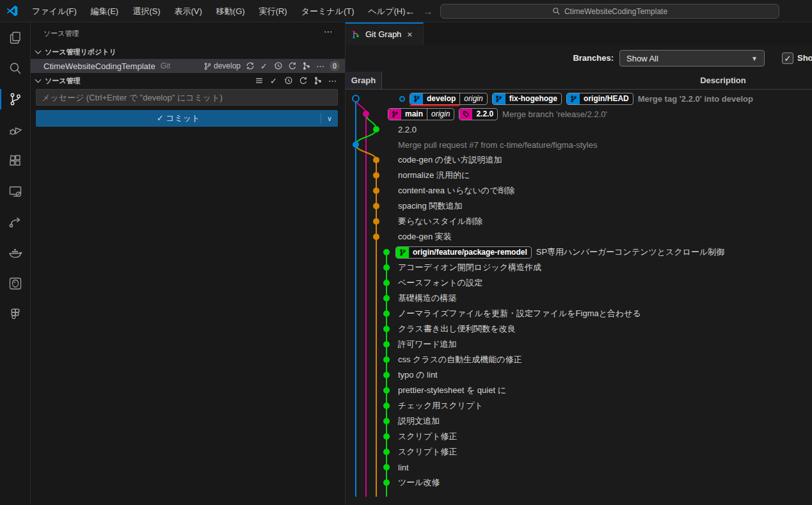 The width and height of the screenshot is (812, 505). I want to click on commit-row: アコーディオン開閉ロジック構造作成, so click(578, 268).